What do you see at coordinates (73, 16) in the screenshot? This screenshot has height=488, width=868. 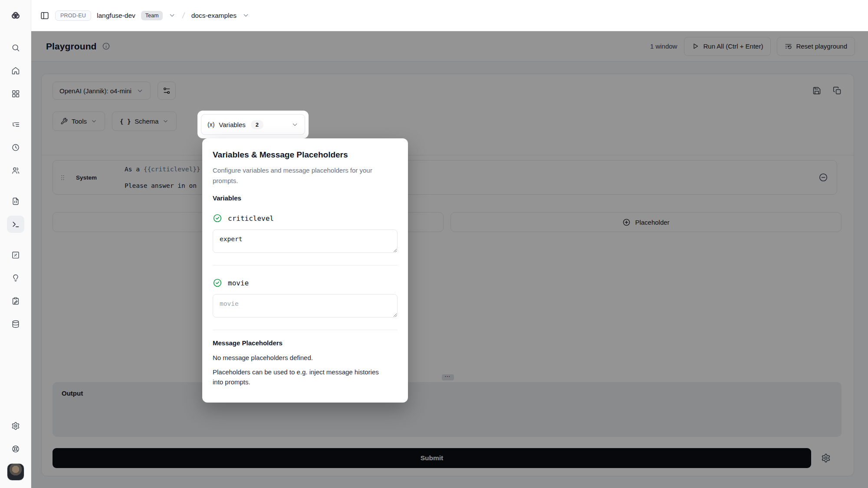 I see `environment-badge: PROD-EU` at bounding box center [73, 16].